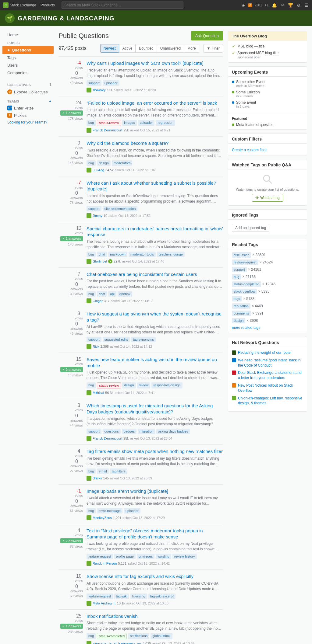  Describe the element at coordinates (125, 556) in the screenshot. I see `tag-profile-page: profile-page` at that location.